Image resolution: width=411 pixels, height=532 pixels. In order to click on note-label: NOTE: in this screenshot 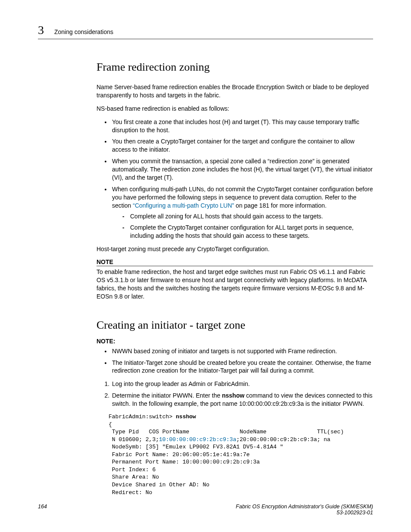, I will do `click(235, 341)`.